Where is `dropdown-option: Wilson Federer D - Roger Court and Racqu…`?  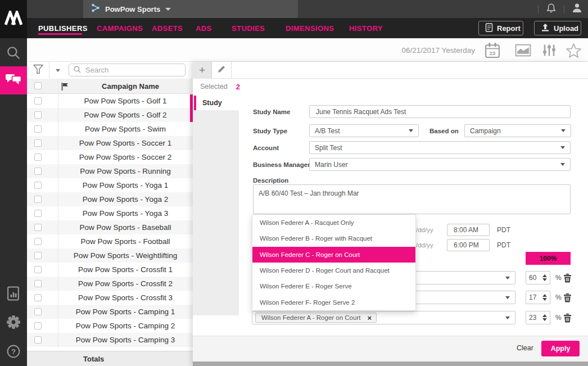 dropdown-option: Wilson Federer D - Roger Court and Racqu… is located at coordinates (334, 270).